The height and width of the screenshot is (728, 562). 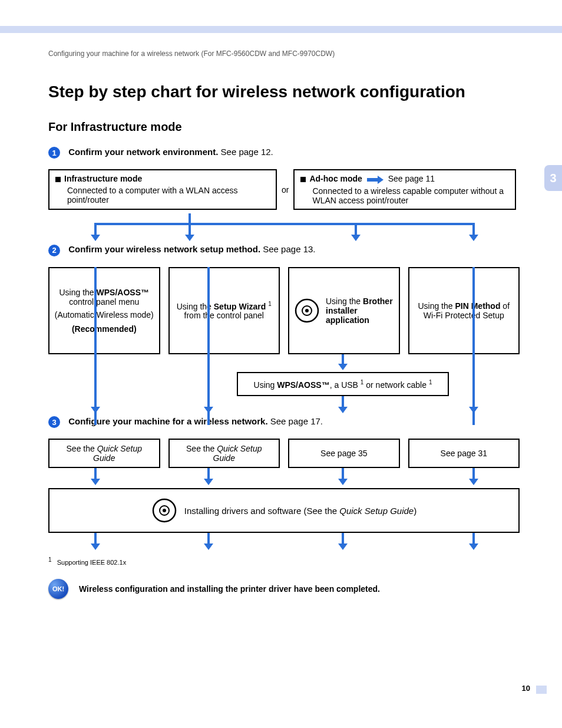 I want to click on footnote-number: 1, so click(x=50, y=560).